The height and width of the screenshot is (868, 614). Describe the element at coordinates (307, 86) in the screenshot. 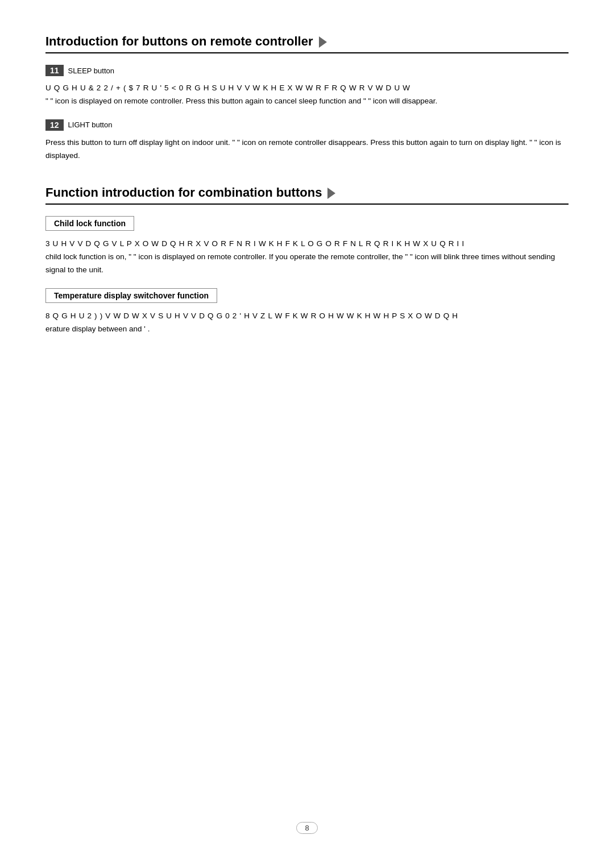

I see `sleep-button-section: 11 SLEEP button U Q G H U & 2 2 / + ( $ …` at that location.